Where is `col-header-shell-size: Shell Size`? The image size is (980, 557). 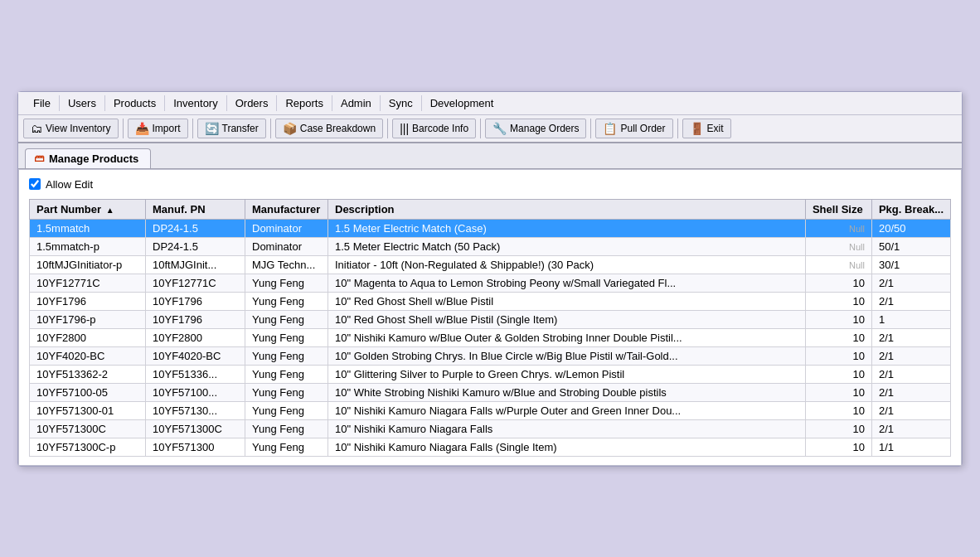
col-header-shell-size: Shell Size is located at coordinates (838, 209).